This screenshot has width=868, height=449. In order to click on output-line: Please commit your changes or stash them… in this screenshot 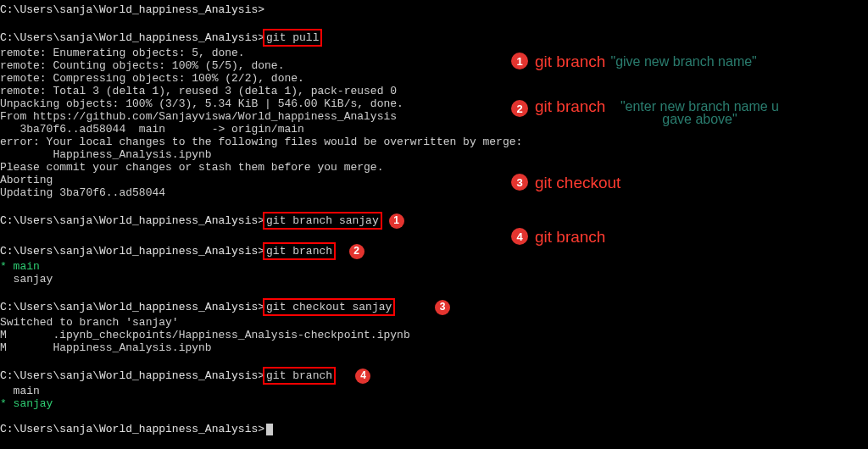, I will do `click(434, 168)`.